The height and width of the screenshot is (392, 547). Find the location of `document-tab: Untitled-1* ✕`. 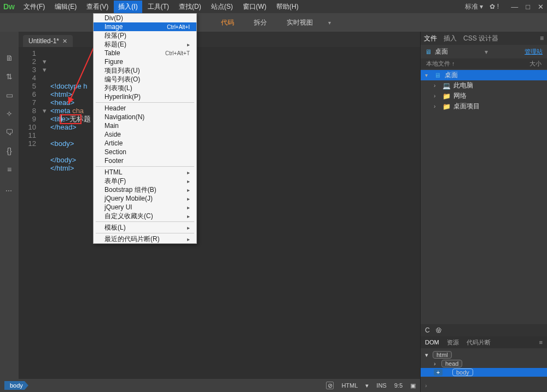

document-tab: Untitled-1* ✕ is located at coordinates (48, 41).